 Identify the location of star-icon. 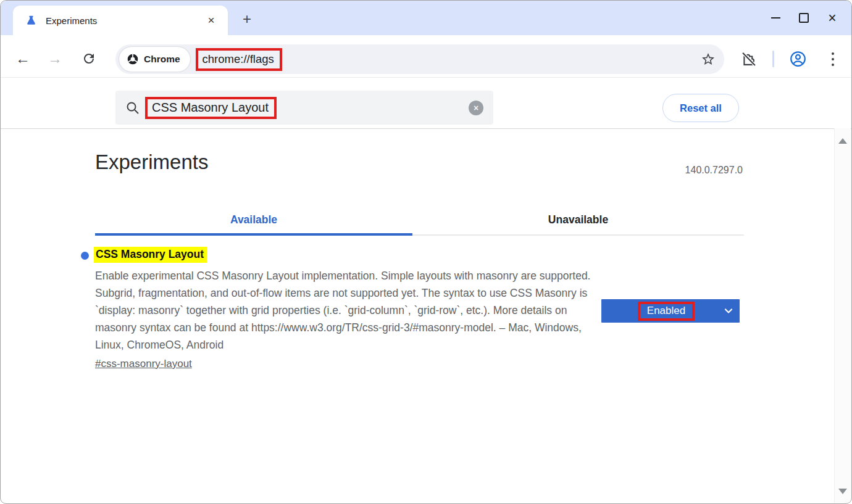
(708, 59).